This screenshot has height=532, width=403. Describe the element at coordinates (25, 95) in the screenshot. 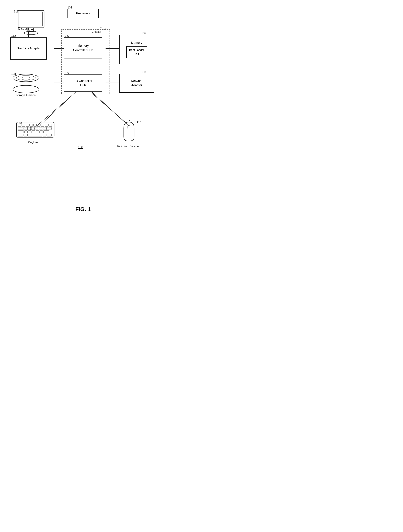

I see `storage-label: Storage Device` at that location.